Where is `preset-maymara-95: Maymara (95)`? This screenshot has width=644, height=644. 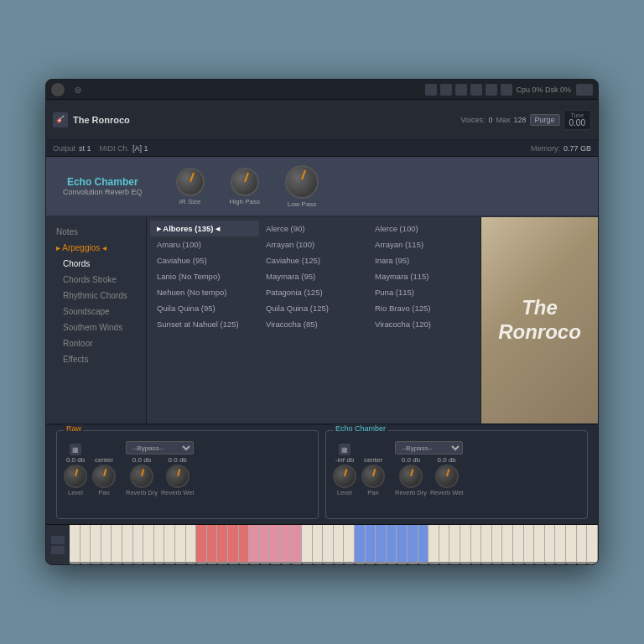 preset-maymara-95: Maymara (95) is located at coordinates (314, 277).